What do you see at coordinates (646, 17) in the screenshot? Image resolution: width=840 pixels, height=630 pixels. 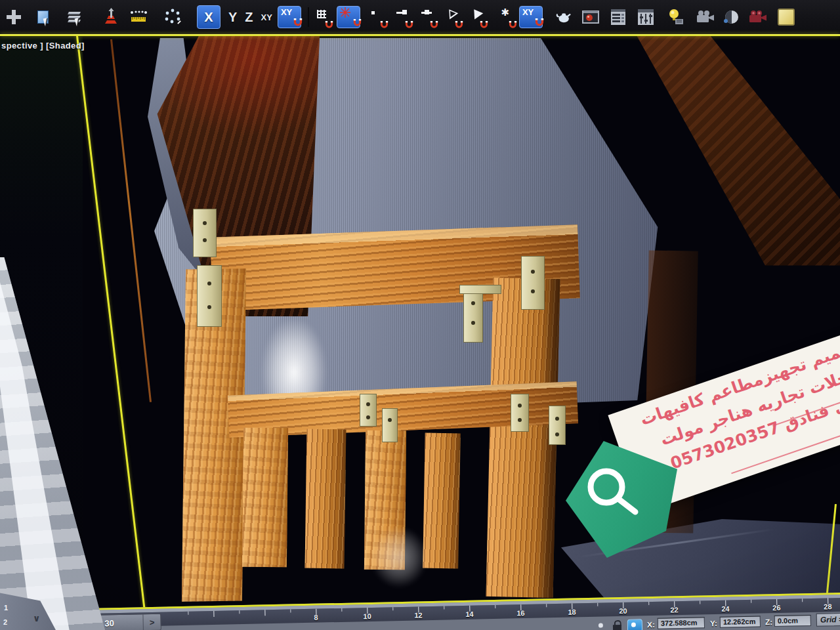 I see `render-presets-icon` at bounding box center [646, 17].